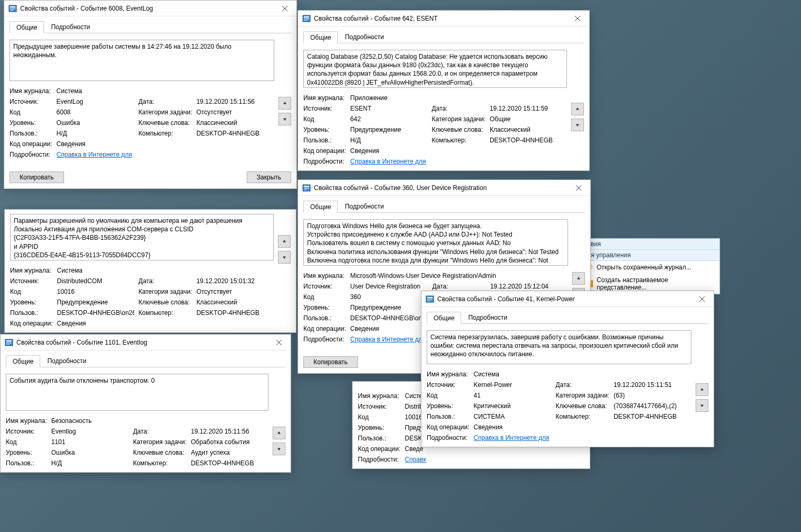  What do you see at coordinates (563, 299) in the screenshot?
I see `window-title: Свойства событий - Событие 41, Kernel-Po…` at bounding box center [563, 299].